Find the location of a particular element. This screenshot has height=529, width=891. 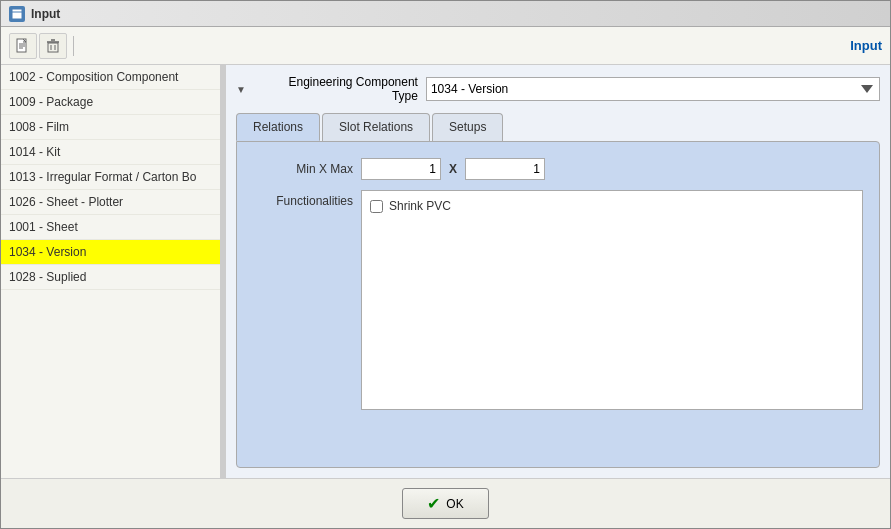

tab-setups: Setups is located at coordinates (468, 127).